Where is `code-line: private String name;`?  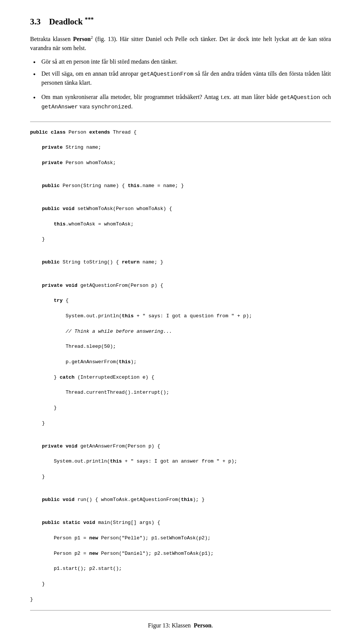
code-line: private String name; is located at coordinates (180, 148).